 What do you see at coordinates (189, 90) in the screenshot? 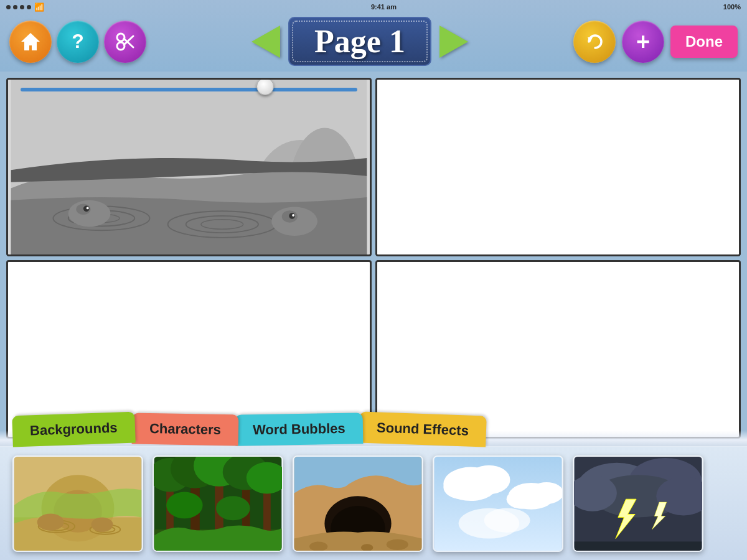
I see `scene-slider` at bounding box center [189, 90].